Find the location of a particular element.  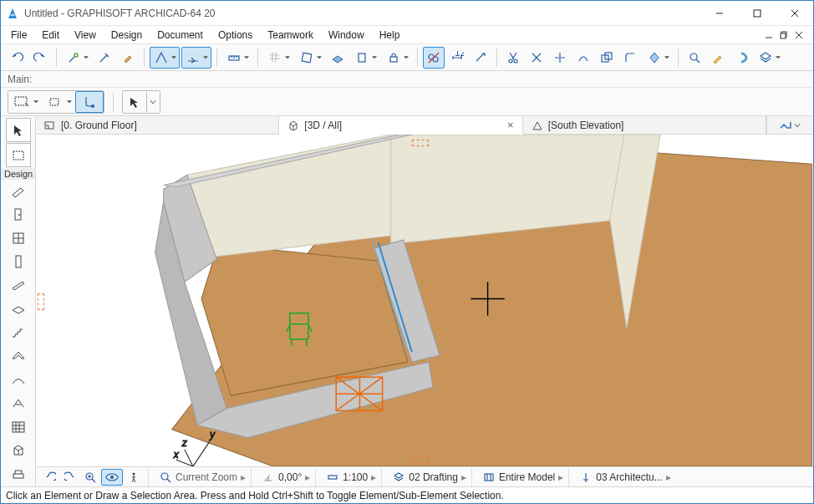

slab-tool is located at coordinates (18, 309).